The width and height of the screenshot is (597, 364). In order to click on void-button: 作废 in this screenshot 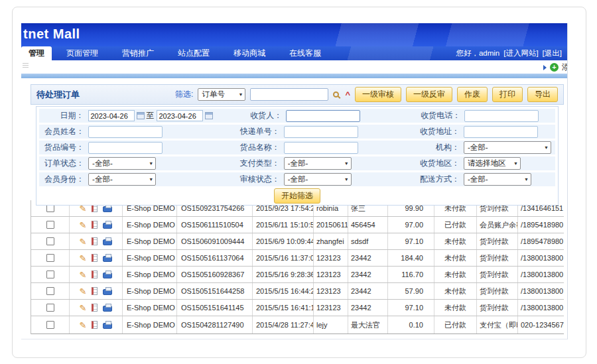, I will do `click(472, 94)`.